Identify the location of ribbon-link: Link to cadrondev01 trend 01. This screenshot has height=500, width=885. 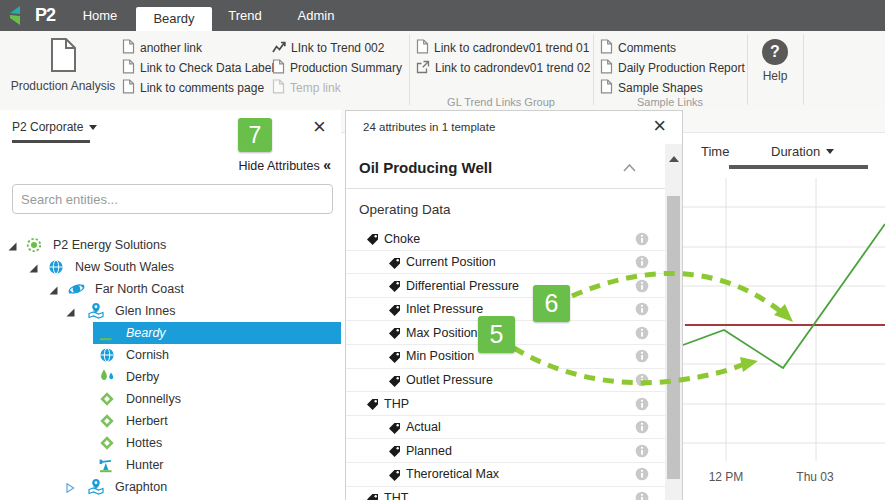
(502, 48).